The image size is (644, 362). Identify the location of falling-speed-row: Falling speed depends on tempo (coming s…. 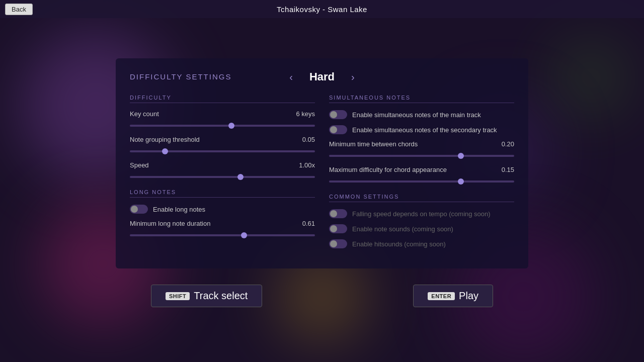
(422, 214).